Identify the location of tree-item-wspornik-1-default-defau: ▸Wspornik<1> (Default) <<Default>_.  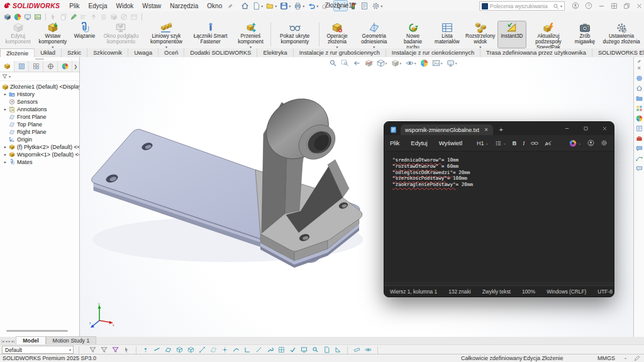
(40, 155).